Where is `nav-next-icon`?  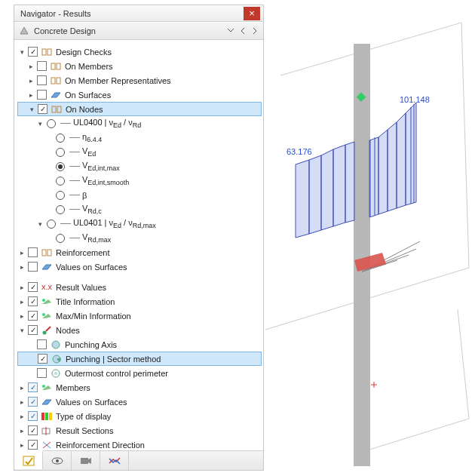 nav-next-icon is located at coordinates (255, 31).